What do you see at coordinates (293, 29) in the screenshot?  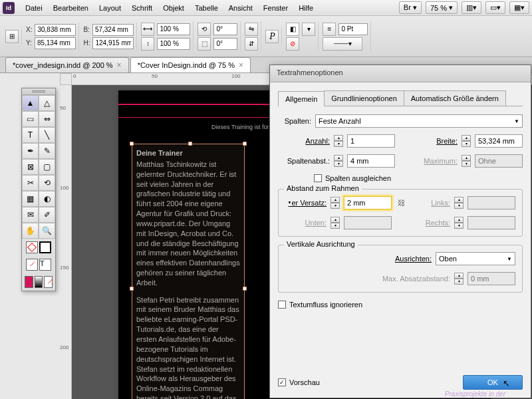 I see `fill-swatch: ◧` at bounding box center [293, 29].